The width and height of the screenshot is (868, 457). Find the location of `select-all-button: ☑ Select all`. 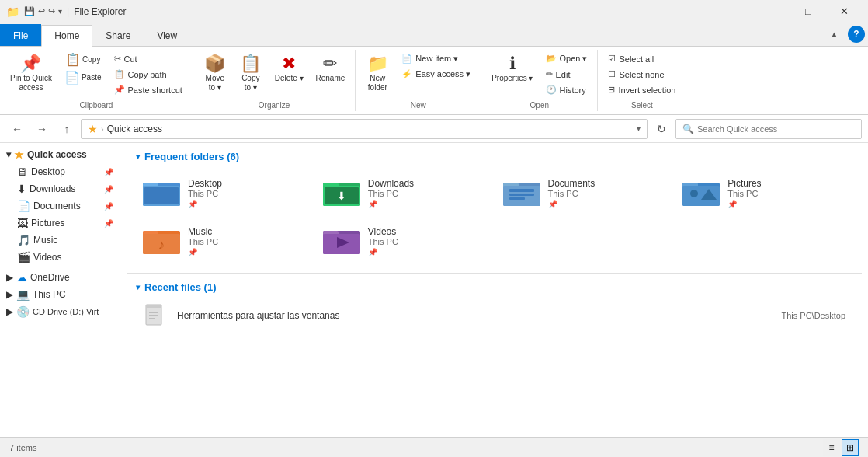

select-all-button: ☑ Select all is located at coordinates (641, 59).